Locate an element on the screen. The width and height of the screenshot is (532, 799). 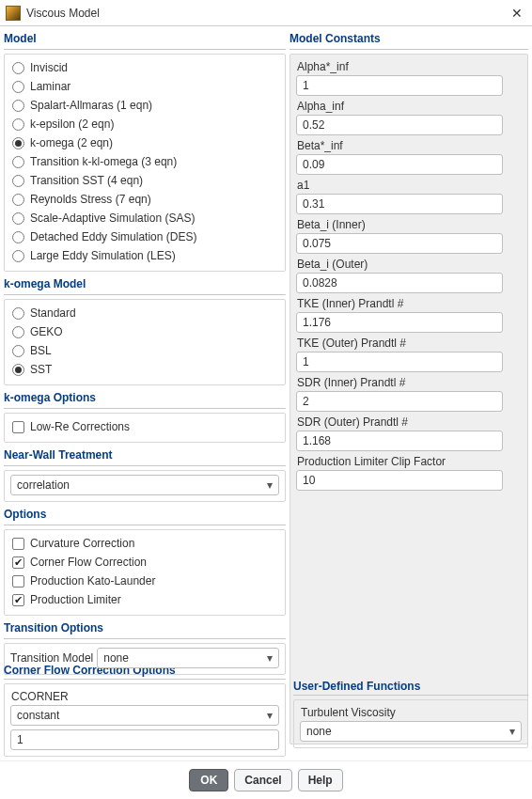
radio-option: Spalart-Allmaras (1 eqn) is located at coordinates (145, 105).